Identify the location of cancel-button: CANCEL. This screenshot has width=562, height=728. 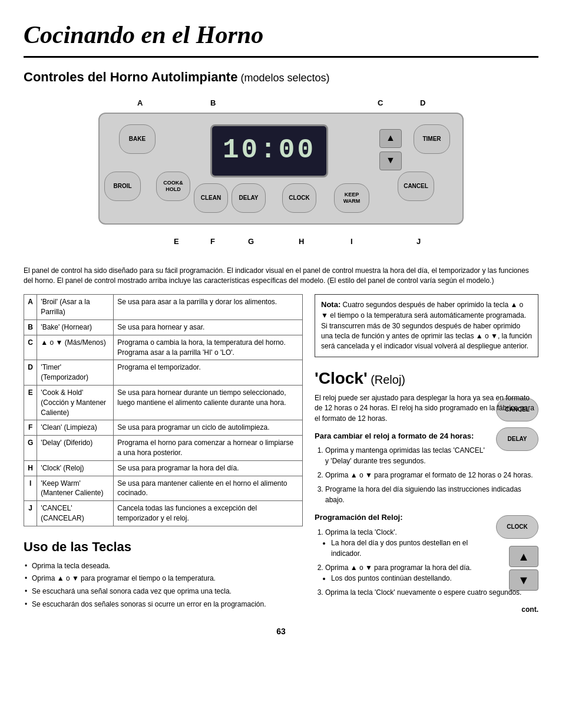
(416, 186).